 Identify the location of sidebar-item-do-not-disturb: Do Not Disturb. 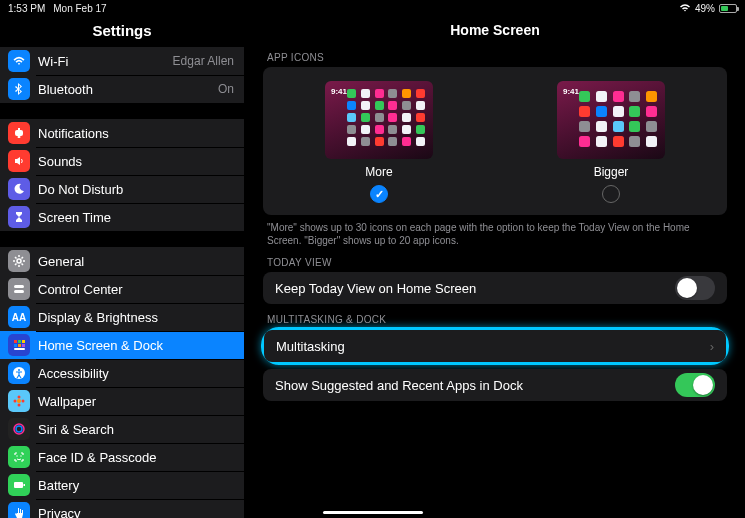
(122, 189).